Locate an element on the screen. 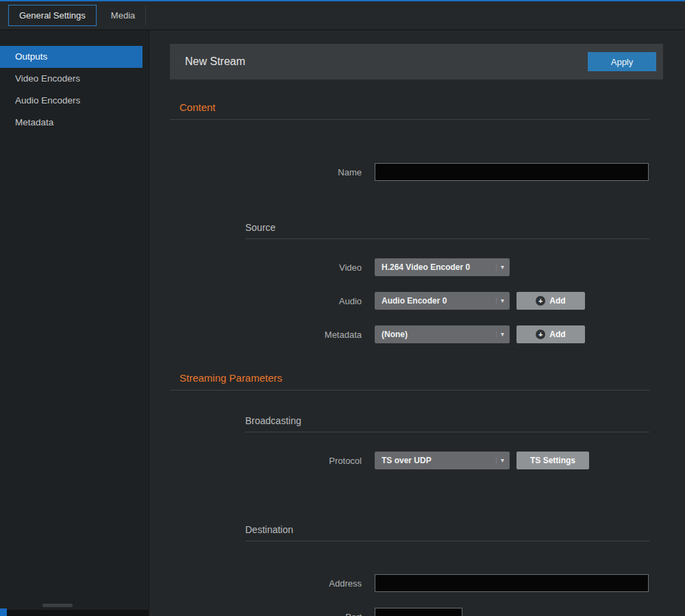 The width and height of the screenshot is (685, 616). section-content-heading: Content is located at coordinates (410, 111).